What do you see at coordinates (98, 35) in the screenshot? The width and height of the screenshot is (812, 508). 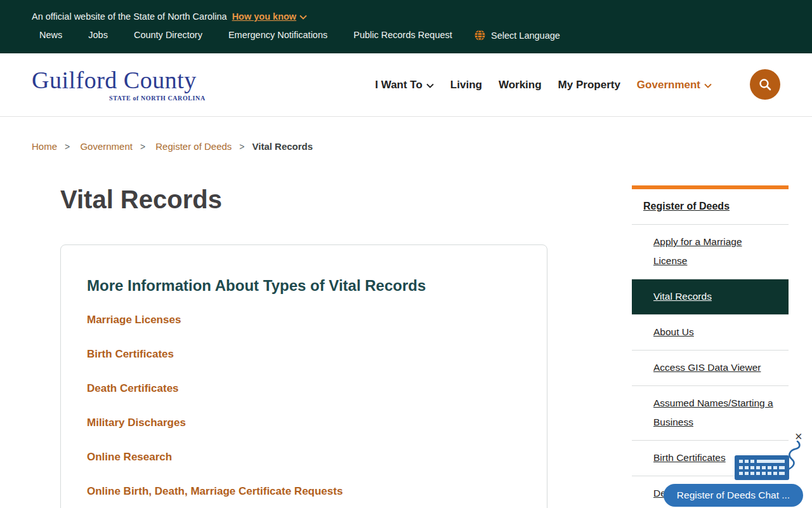 I see `topbar-link: Jobs` at bounding box center [98, 35].